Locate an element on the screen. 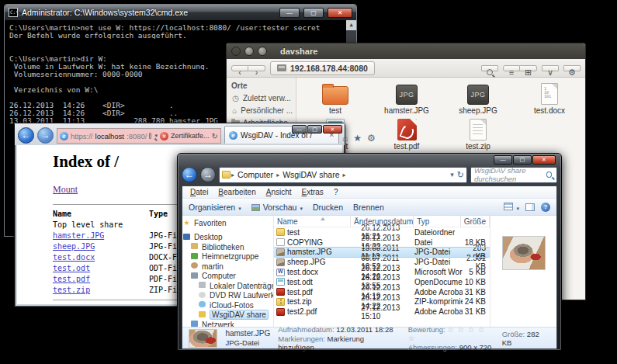 Image resolution: width=617 pixels, height=364 pixels. sidebar-item-netzwerk: Netzwerk is located at coordinates (228, 323).